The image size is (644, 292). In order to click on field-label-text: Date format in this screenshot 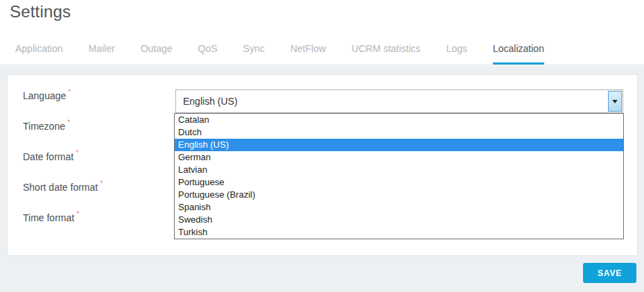, I will do `click(49, 157)`.